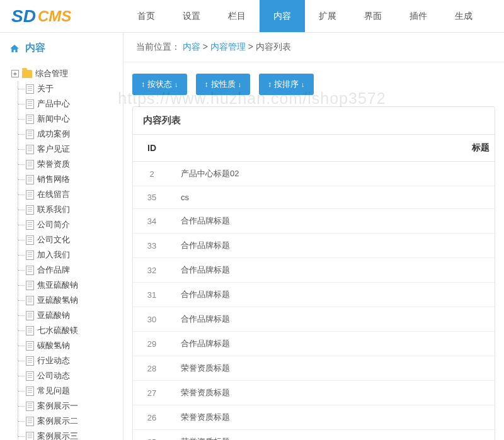 The width and height of the screenshot is (504, 440). I want to click on tree-node-label: 客户见证, so click(54, 149).